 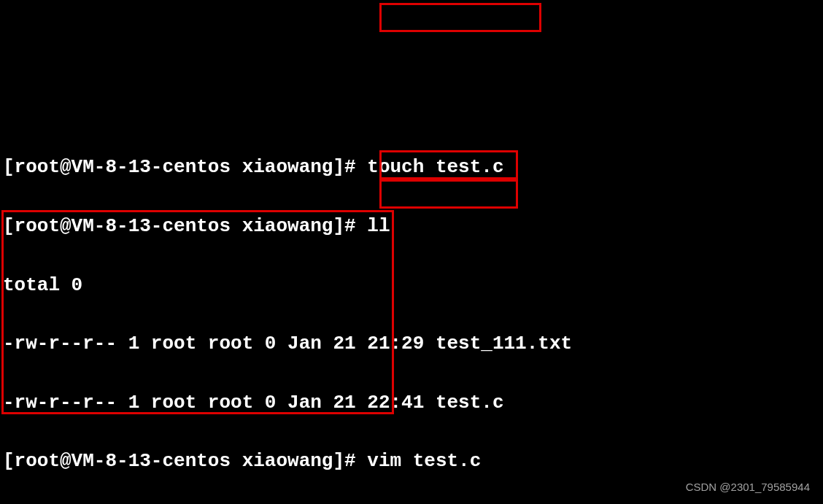 I want to click on line-file1: -rw-r--r-- 1 root root 0 Jan 21 21:29 te…, so click(x=412, y=344).